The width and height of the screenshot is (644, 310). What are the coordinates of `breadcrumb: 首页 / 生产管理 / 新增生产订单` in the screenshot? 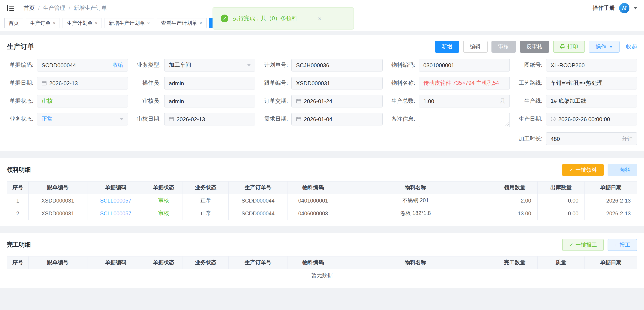 It's located at (65, 8).